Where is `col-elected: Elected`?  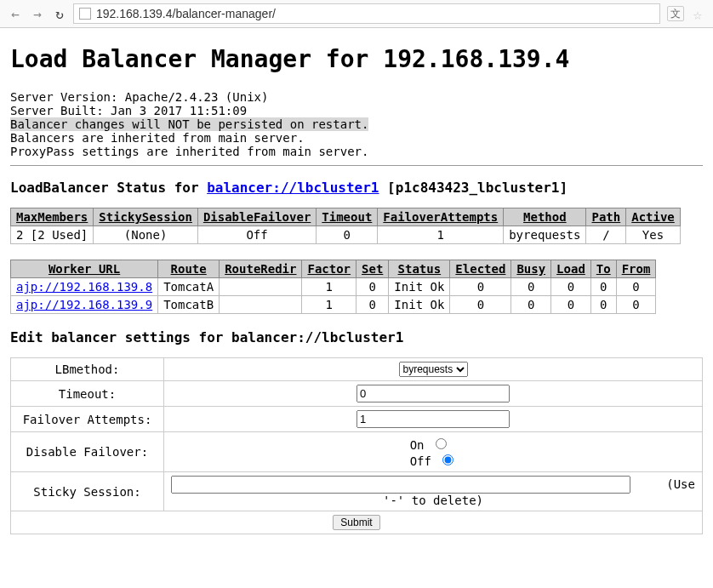 col-elected: Elected is located at coordinates (481, 269).